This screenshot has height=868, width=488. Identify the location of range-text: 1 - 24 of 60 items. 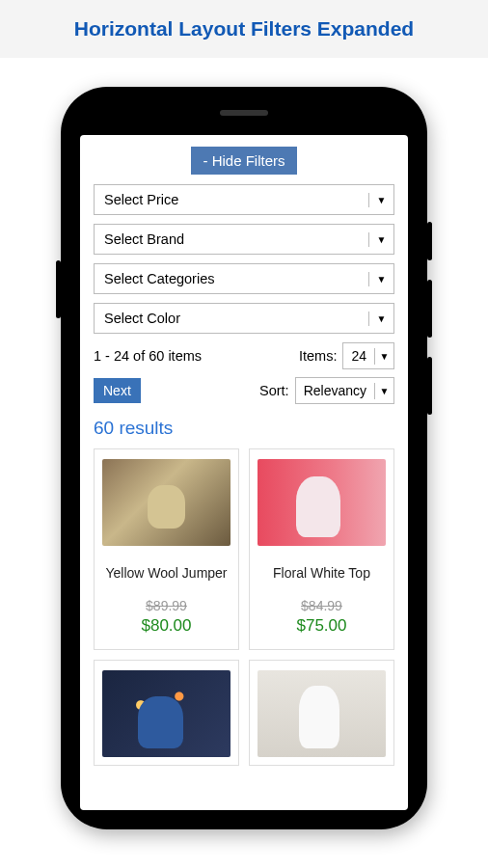
(148, 356).